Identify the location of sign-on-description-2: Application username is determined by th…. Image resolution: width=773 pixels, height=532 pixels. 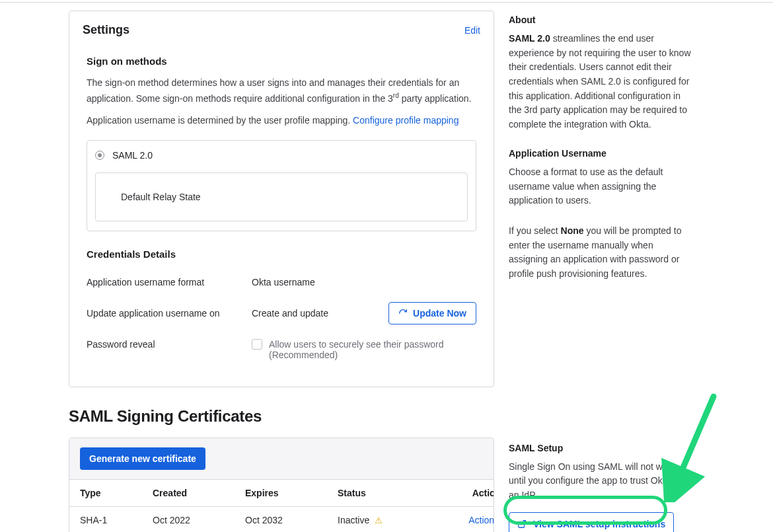
(281, 121).